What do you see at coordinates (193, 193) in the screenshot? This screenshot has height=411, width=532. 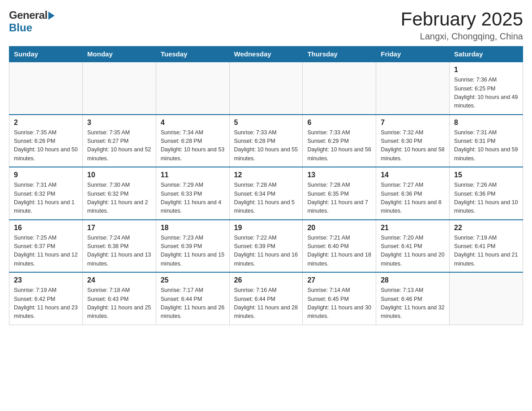 I see `calendar-cell: 11Sunrise: 7:29 AMSunset: 6:33 PMDayligh…` at bounding box center [193, 193].